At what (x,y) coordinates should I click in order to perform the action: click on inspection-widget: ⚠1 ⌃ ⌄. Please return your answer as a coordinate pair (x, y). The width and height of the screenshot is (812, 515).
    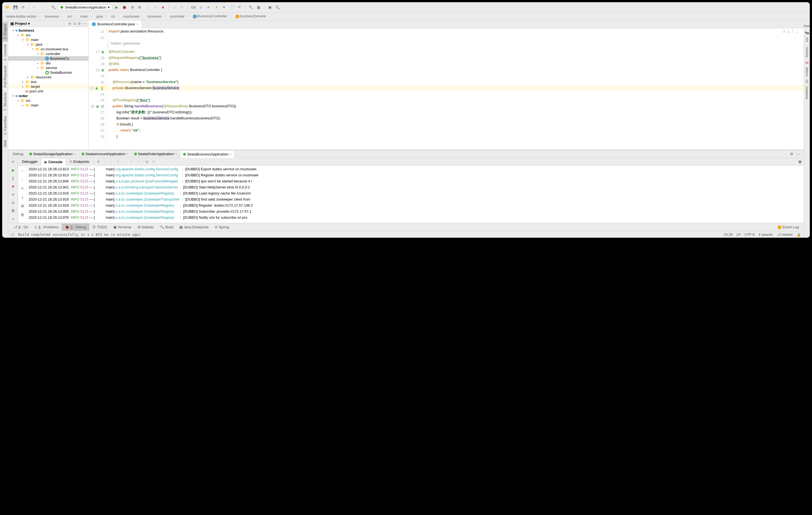
    Looking at the image, I should click on (791, 32).